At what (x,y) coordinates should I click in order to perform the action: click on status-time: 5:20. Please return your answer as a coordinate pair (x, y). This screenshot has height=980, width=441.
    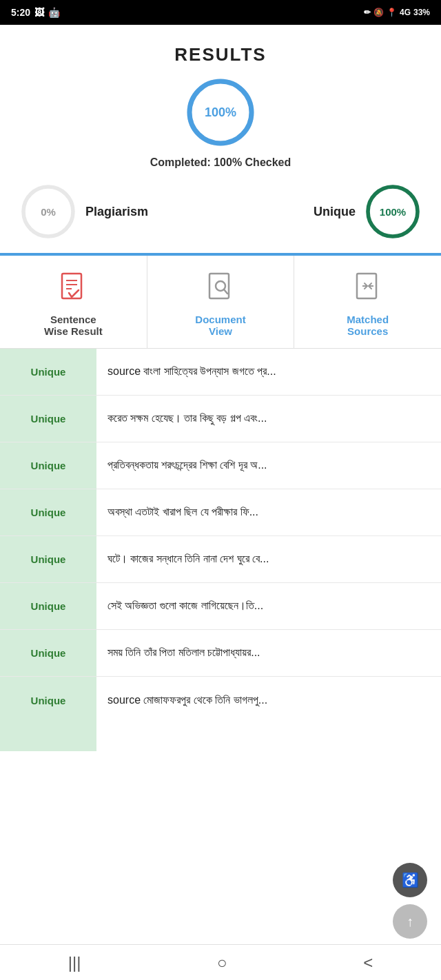
    Looking at the image, I should click on (21, 12).